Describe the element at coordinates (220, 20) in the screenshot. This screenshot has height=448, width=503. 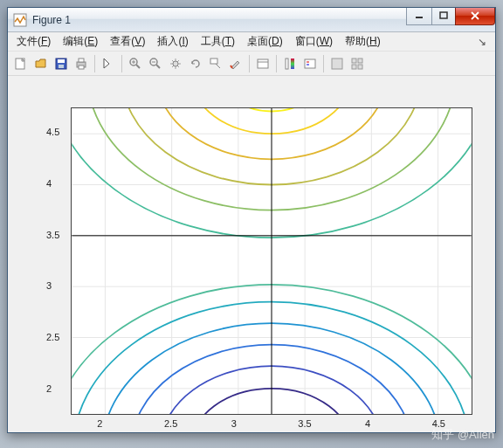
I see `window-title: Figure 1` at that location.